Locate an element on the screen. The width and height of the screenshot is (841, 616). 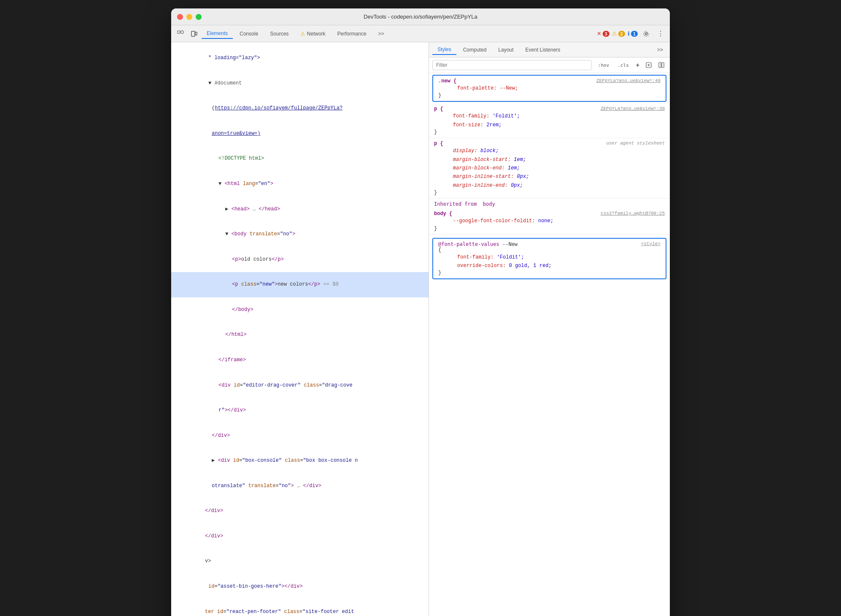
rule-body-selector: body { is located at coordinates (443, 214).